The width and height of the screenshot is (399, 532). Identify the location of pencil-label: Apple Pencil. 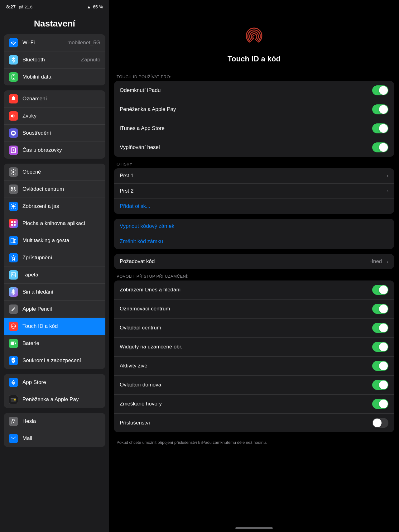
(61, 309).